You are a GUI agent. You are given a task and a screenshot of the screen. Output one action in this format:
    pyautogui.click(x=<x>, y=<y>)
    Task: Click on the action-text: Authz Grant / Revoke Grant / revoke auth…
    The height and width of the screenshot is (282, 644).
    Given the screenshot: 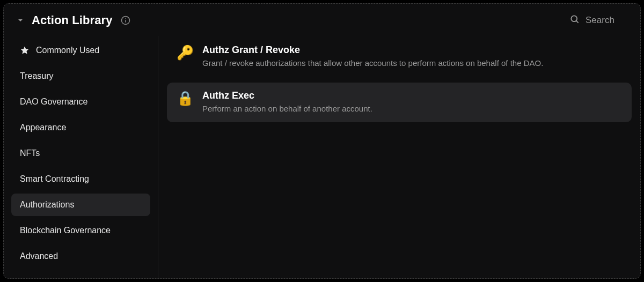 What is the action you would take?
    pyautogui.click(x=372, y=57)
    